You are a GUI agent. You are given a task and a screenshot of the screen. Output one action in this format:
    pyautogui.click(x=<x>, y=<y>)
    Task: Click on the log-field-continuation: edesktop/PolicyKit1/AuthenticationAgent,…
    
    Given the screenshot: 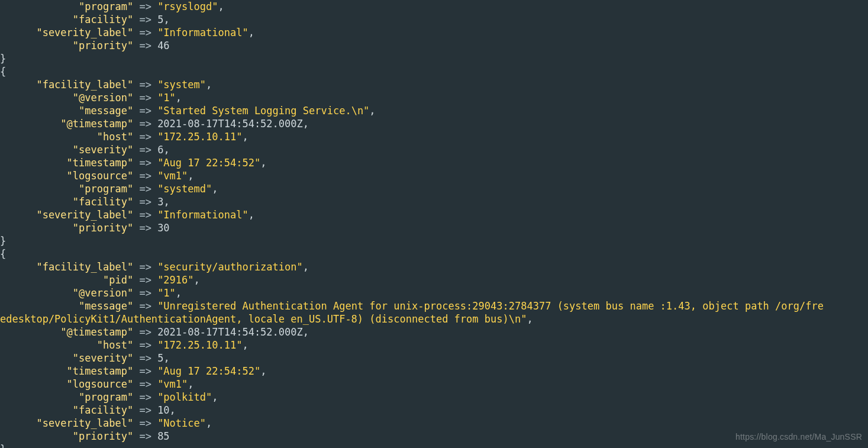 What is the action you would take?
    pyautogui.click(x=412, y=319)
    